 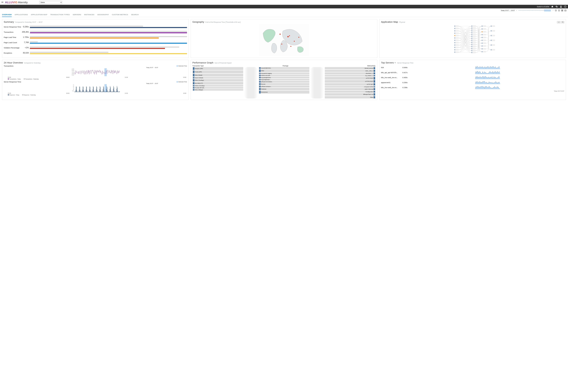 What do you see at coordinates (566, 10) in the screenshot?
I see `calendar-icon` at bounding box center [566, 10].